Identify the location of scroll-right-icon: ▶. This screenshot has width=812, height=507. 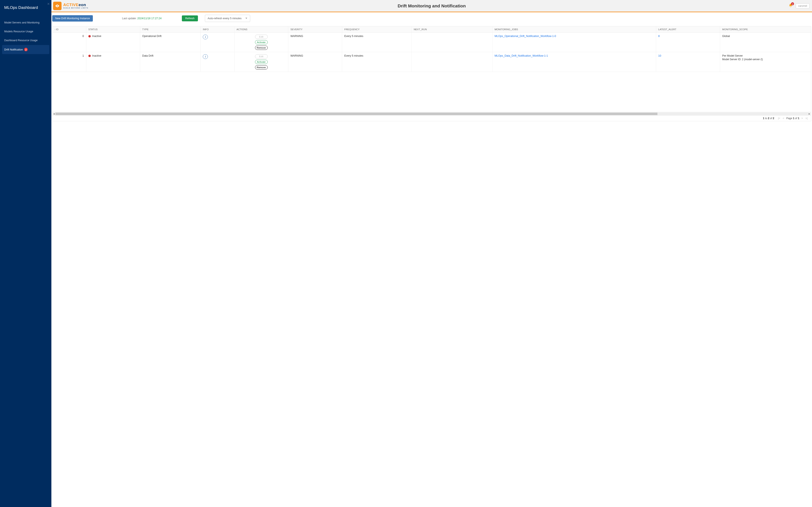
(809, 114).